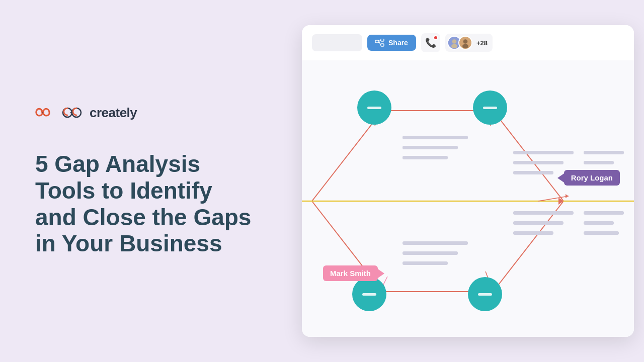 Image resolution: width=644 pixels, height=362 pixels. What do you see at coordinates (146, 204) in the screenshot?
I see `headline: 5 Gap Analysis Tools to Identify and Clo…` at bounding box center [146, 204].